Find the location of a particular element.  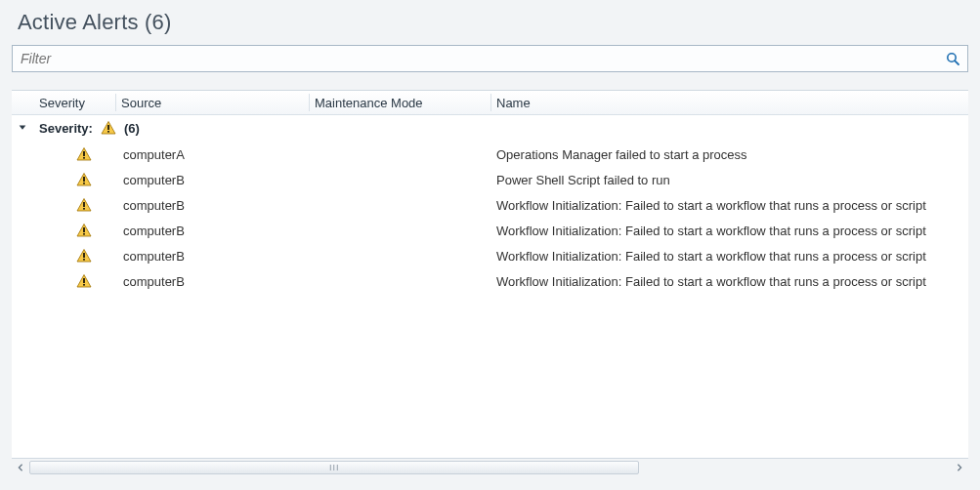

col-name: Name is located at coordinates (729, 102).